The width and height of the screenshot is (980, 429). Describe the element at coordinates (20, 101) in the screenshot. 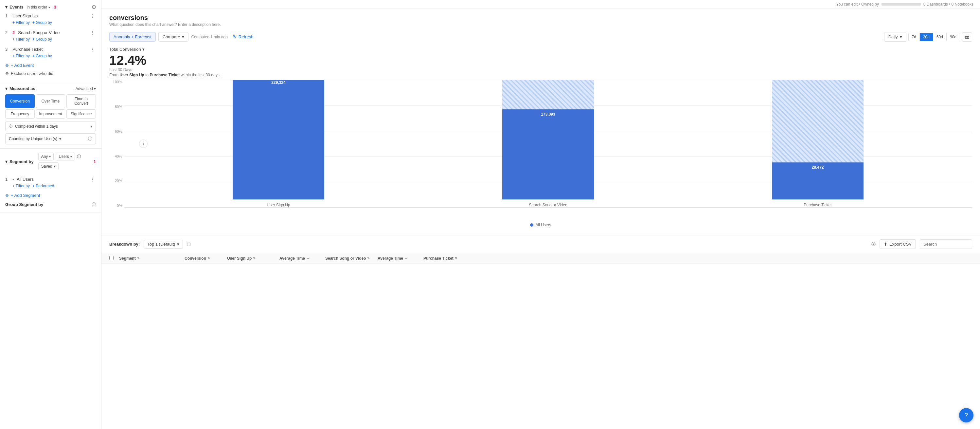

I see `tab-conversion: Conversion` at that location.